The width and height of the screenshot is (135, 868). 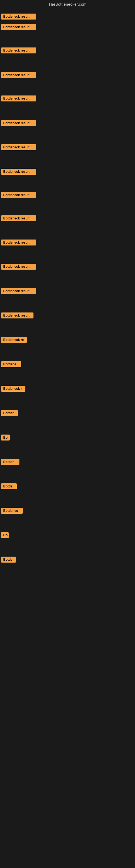 What do you see at coordinates (12, 511) in the screenshot?
I see `bottleneck-badge: Bottlenec` at bounding box center [12, 511].